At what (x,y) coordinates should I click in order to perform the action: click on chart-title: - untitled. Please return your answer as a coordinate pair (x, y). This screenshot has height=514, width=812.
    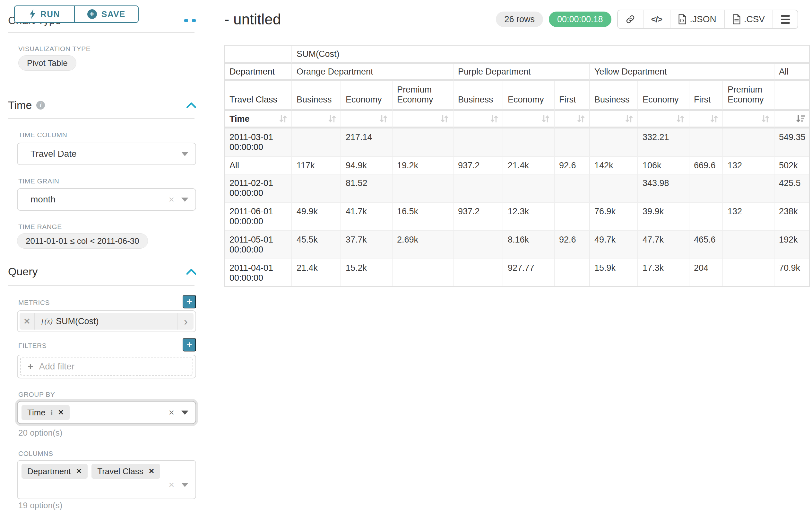
    Looking at the image, I should click on (253, 19).